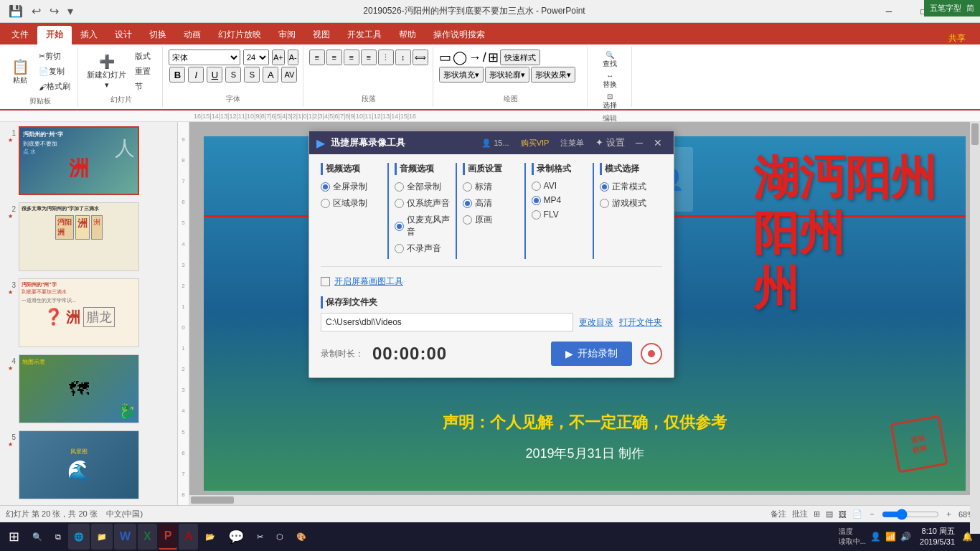 This screenshot has height=551, width=980. I want to click on redo-icon: ↪, so click(55, 11).